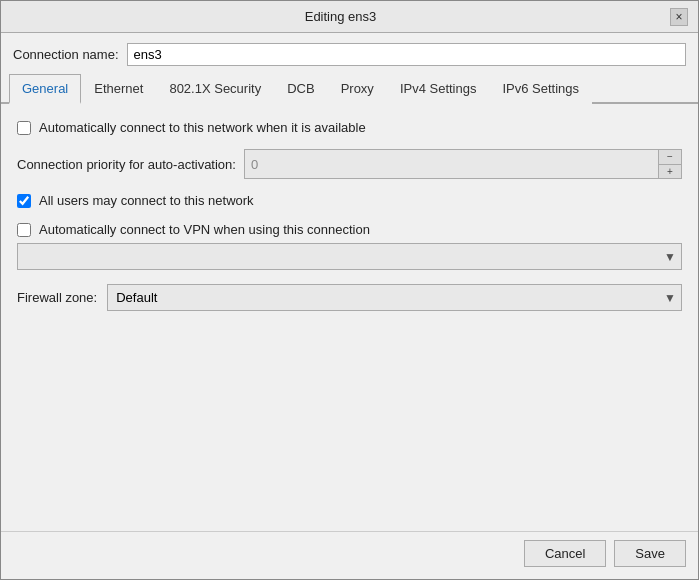 The height and width of the screenshot is (580, 699). Describe the element at coordinates (340, 16) in the screenshot. I see `window-title: Editing ens3` at that location.